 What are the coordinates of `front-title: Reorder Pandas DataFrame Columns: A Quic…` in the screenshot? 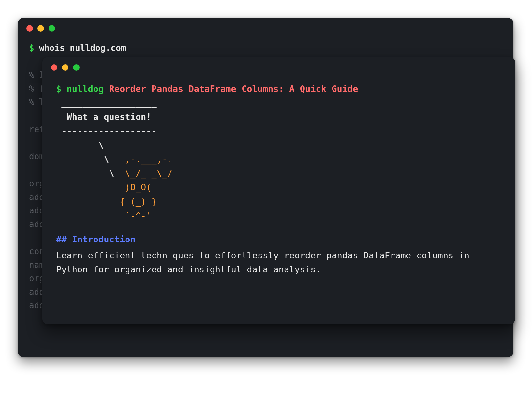 It's located at (234, 89).